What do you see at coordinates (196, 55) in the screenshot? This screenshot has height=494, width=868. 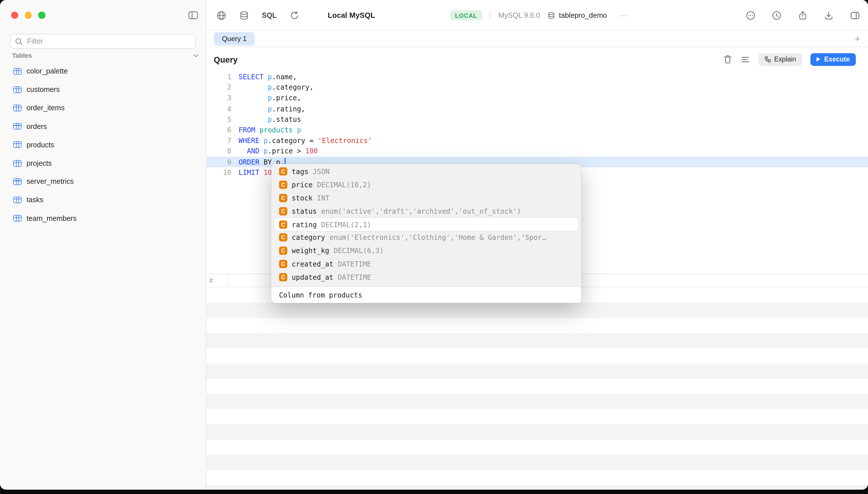 I see `chevron-down-icon` at bounding box center [196, 55].